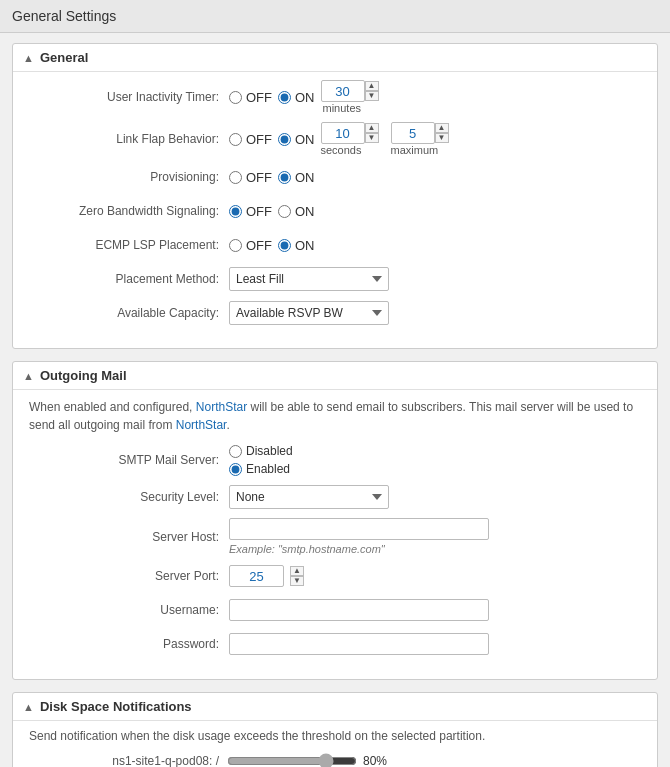 The height and width of the screenshot is (767, 670). Describe the element at coordinates (129, 279) in the screenshot. I see `placement-method-label: Placement Method:` at that location.